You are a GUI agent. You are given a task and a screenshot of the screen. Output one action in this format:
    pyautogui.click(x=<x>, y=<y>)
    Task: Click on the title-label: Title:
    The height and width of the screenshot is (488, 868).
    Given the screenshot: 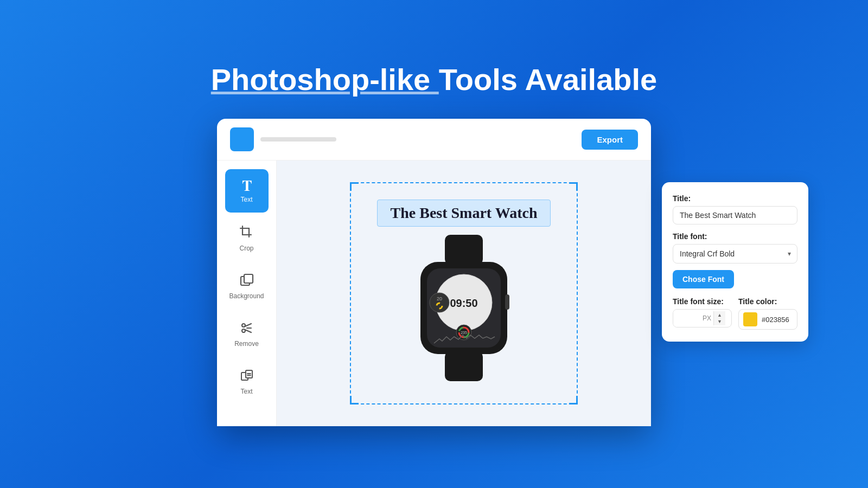 What is the action you would take?
    pyautogui.click(x=735, y=198)
    